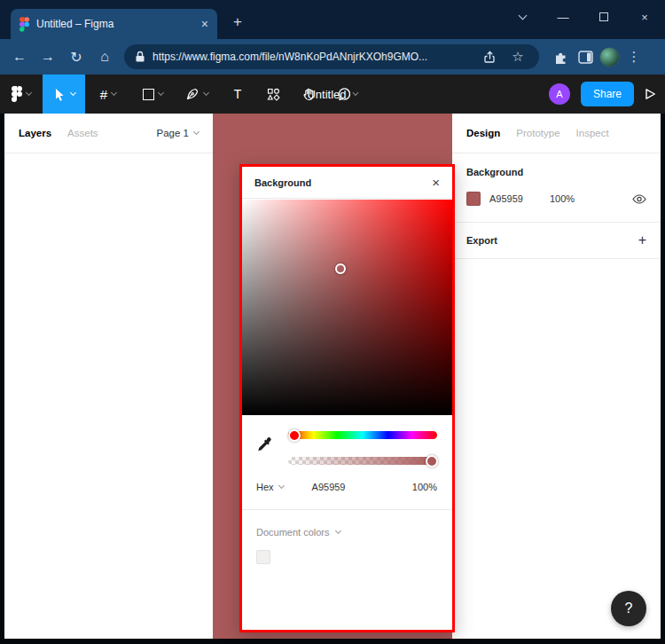  I want to click on side-panel-icon, so click(585, 57).